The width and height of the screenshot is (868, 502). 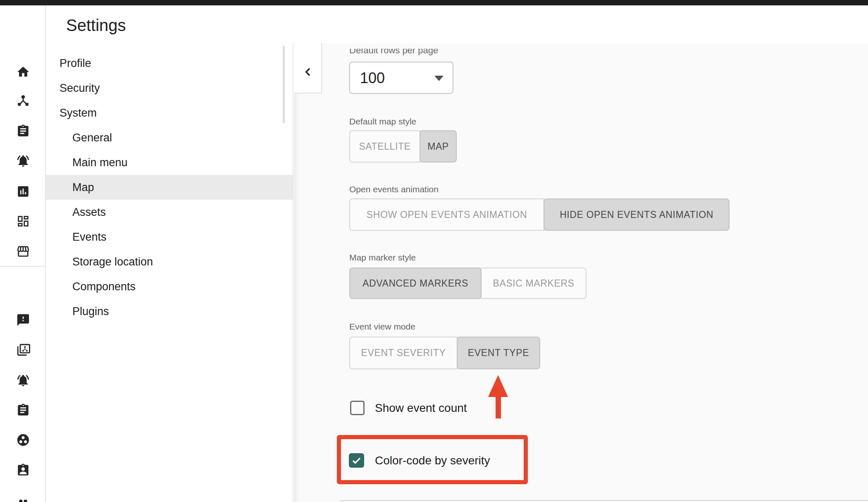 What do you see at coordinates (22, 266) in the screenshot?
I see `rail-divider` at bounding box center [22, 266].